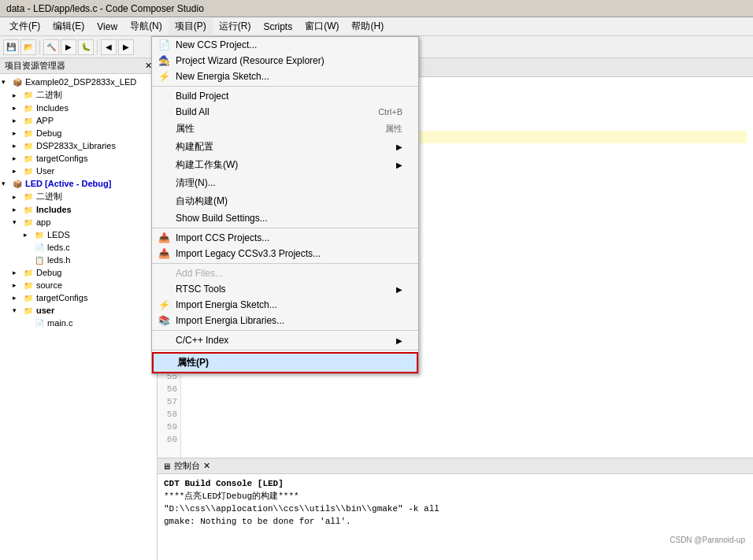  What do you see at coordinates (79, 197) in the screenshot?
I see `tree-item-binary2: ▸ 📁 二进制` at bounding box center [79, 197].